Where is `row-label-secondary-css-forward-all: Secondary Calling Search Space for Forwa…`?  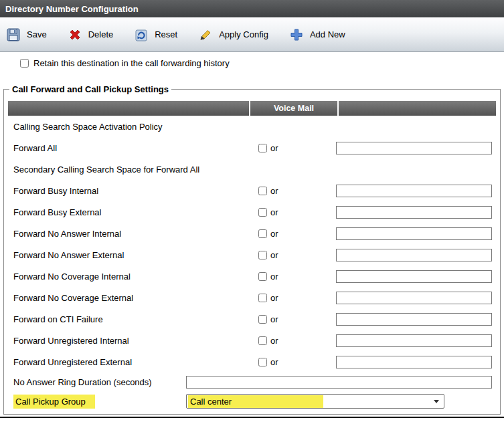 row-label-secondary-css-forward-all: Secondary Calling Search Space for Forwa… is located at coordinates (128, 170).